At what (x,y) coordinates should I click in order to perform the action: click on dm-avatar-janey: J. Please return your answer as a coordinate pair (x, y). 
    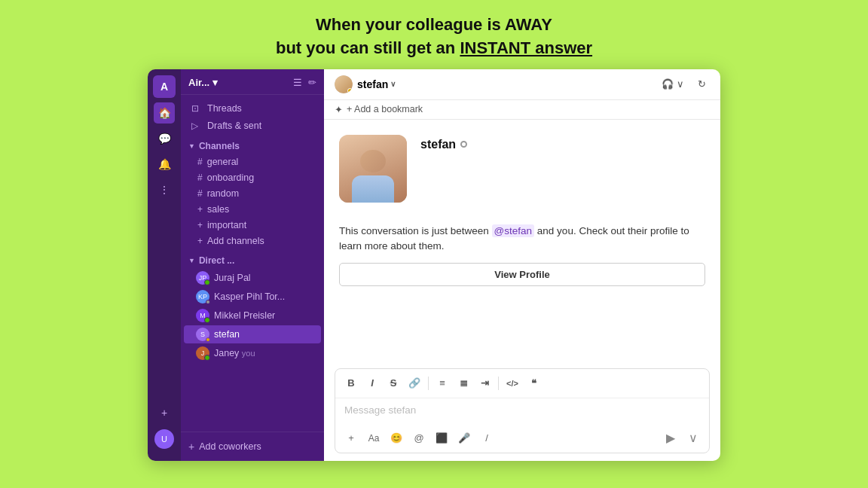
    Looking at the image, I should click on (203, 353).